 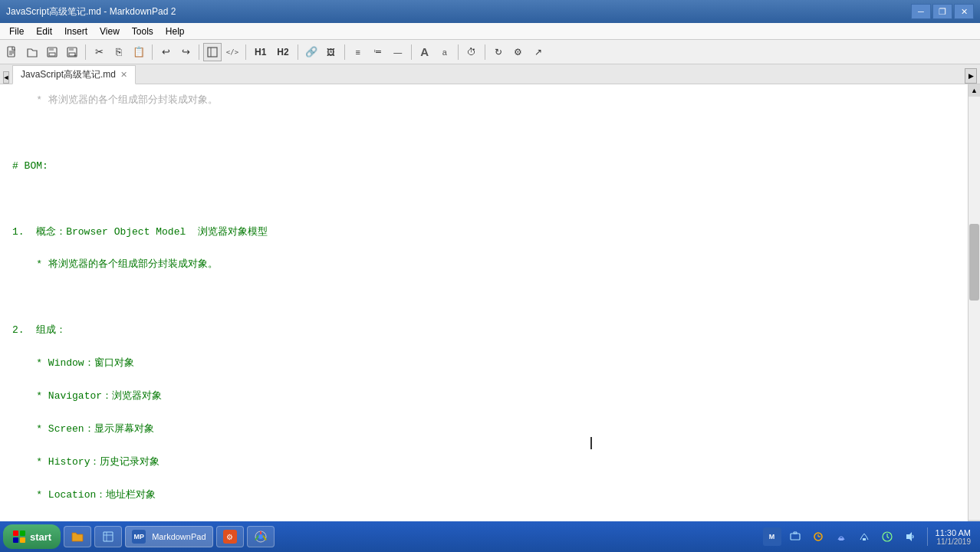 What do you see at coordinates (870, 537) in the screenshot?
I see `taskbar-tray: M 11:30 AM 11/1/2019` at bounding box center [870, 537].